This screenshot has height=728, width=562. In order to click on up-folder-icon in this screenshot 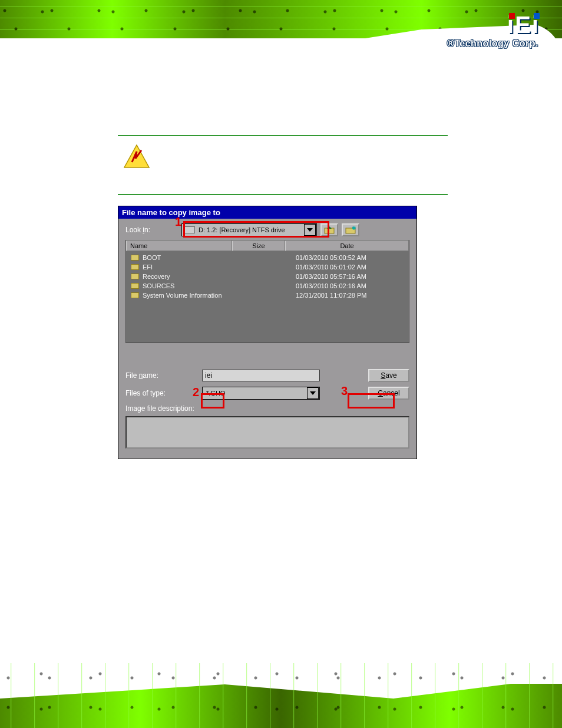, I will do `click(329, 230)`.